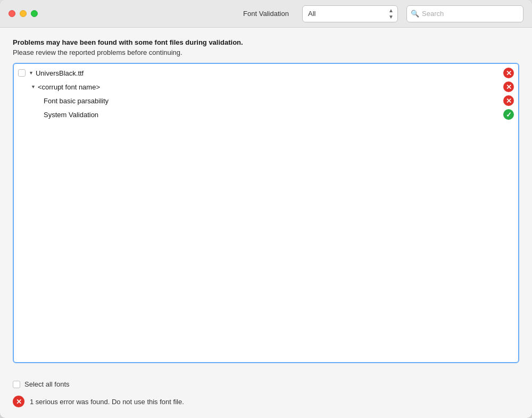 The width and height of the screenshot is (532, 418). Describe the element at coordinates (266, 384) in the screenshot. I see `select-all-row: Select all fonts` at that location.